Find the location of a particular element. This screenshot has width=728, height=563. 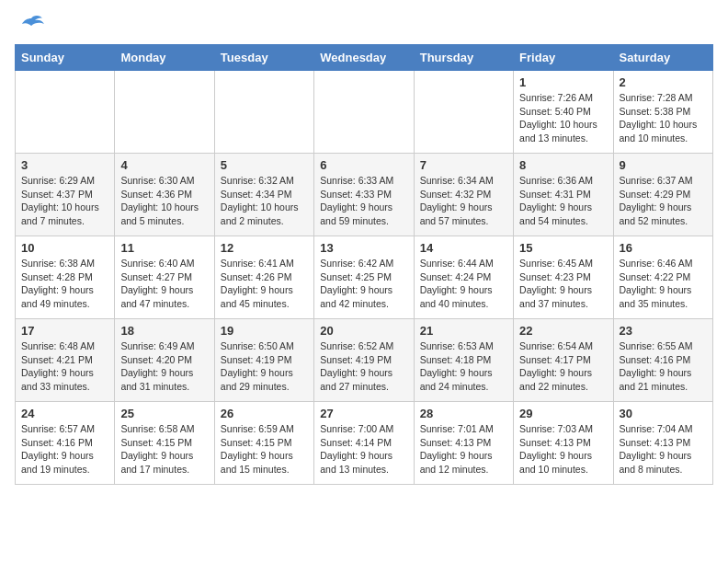

day-of-week-header: Friday is located at coordinates (563, 58).